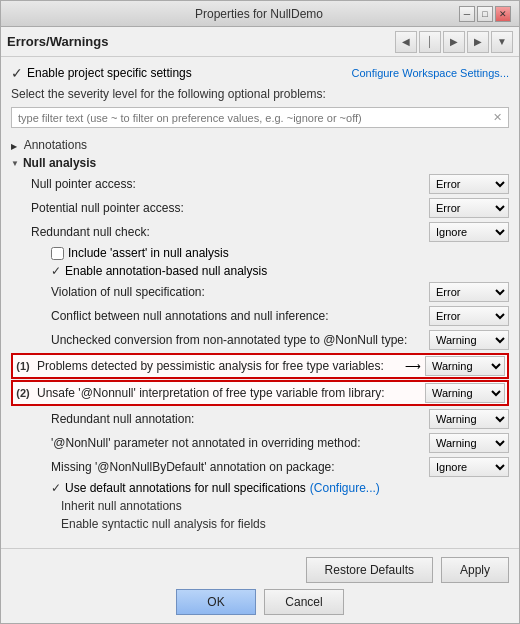 The image size is (520, 624). What do you see at coordinates (469, 316) in the screenshot?
I see `conflict-null-select: ErrorWarningInfoIgnore` at bounding box center [469, 316].